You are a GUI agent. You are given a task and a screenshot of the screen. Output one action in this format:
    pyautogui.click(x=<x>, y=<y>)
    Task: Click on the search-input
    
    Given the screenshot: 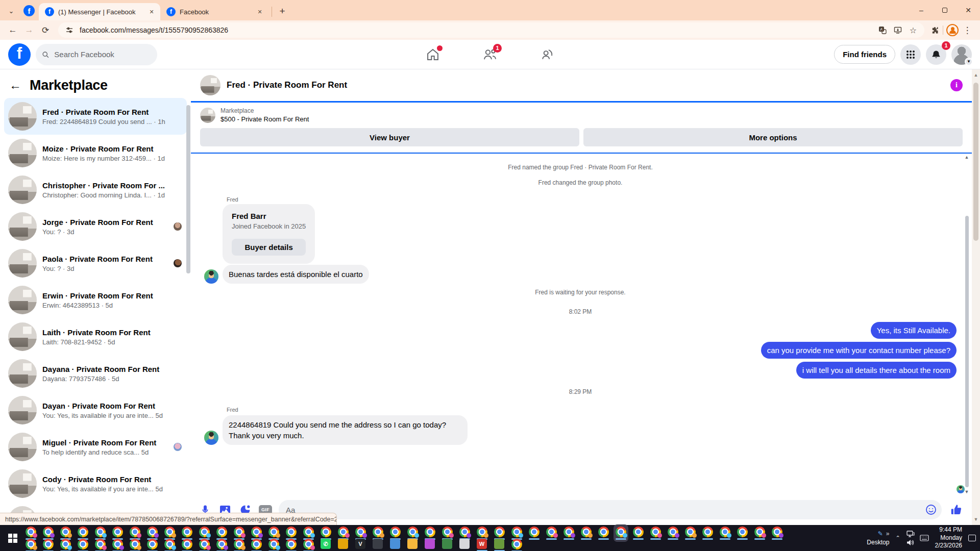 What is the action you would take?
    pyautogui.click(x=102, y=54)
    